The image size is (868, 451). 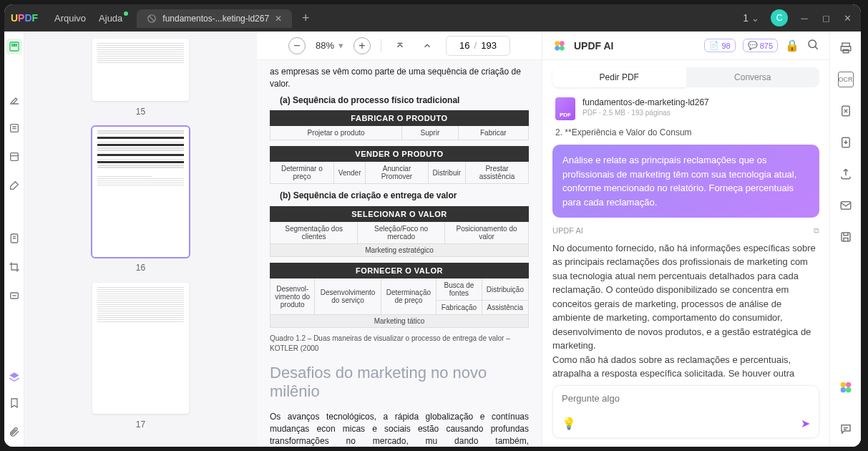 What do you see at coordinates (686, 111) in the screenshot?
I see `file-info: PDF fundamentos-de-marketing-ld267 PDF ·…` at bounding box center [686, 111].